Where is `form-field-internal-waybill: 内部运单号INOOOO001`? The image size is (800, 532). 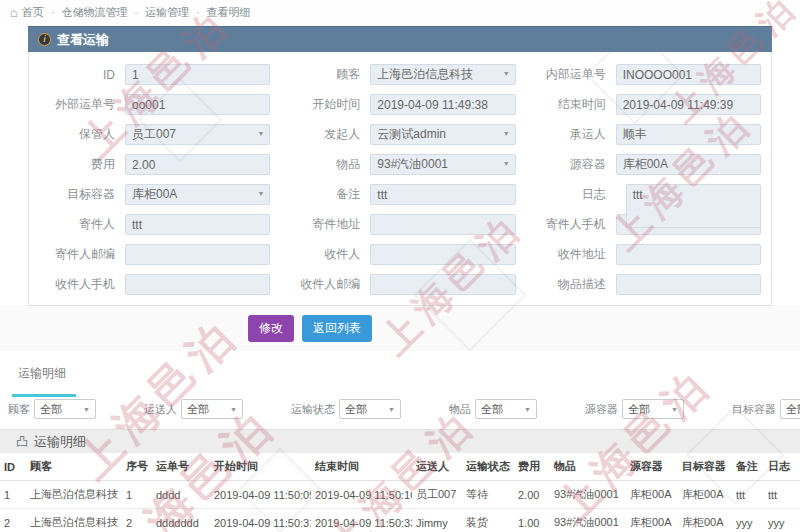
form-field-internal-waybill: 内部运单号INOOOO001 is located at coordinates (646, 74).